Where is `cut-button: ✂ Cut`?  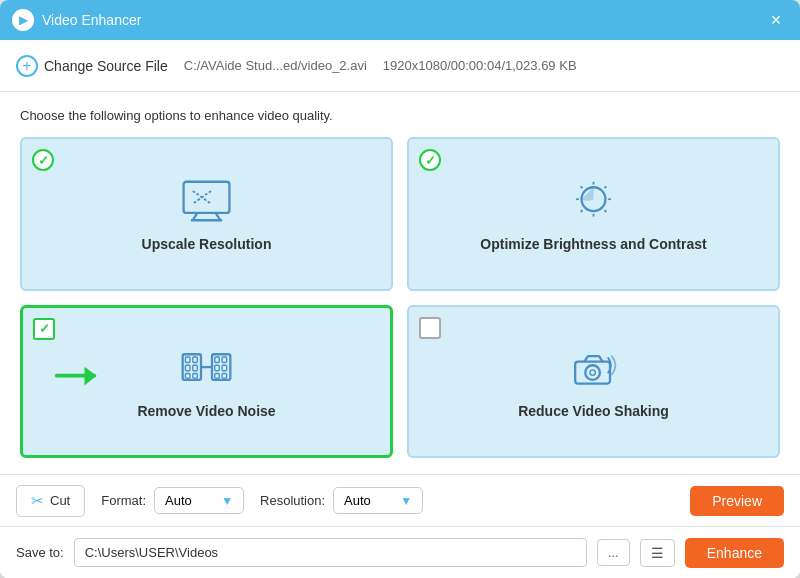
cut-button: ✂ Cut is located at coordinates (50, 501).